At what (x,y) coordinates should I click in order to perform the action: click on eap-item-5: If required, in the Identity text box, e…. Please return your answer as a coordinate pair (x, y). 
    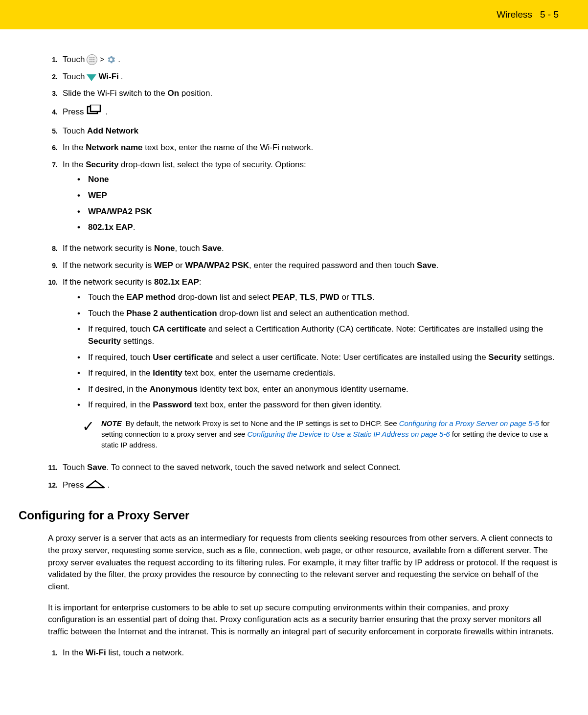
    Looking at the image, I should click on (318, 374).